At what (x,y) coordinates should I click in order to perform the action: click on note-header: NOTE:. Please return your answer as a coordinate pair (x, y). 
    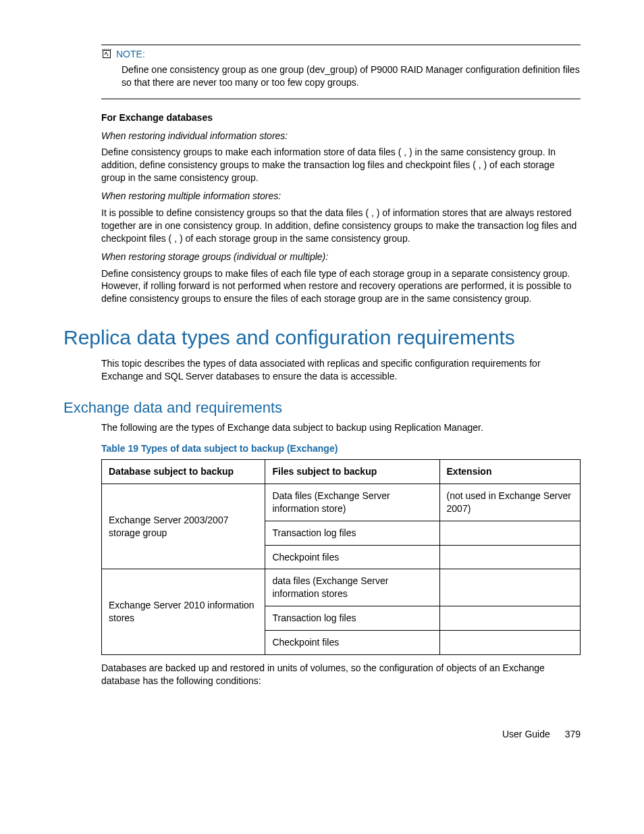
    Looking at the image, I should click on (341, 54).